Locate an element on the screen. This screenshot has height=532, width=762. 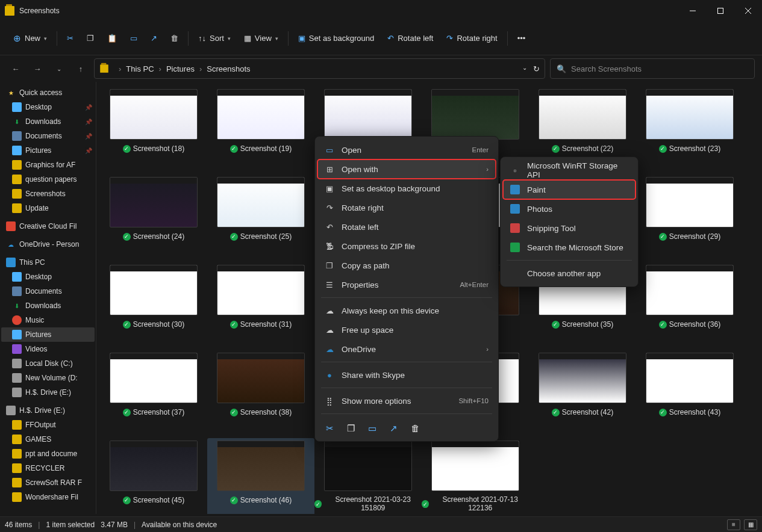
sidebar-item: ☁OneDrive - Person is located at coordinates (48, 244).